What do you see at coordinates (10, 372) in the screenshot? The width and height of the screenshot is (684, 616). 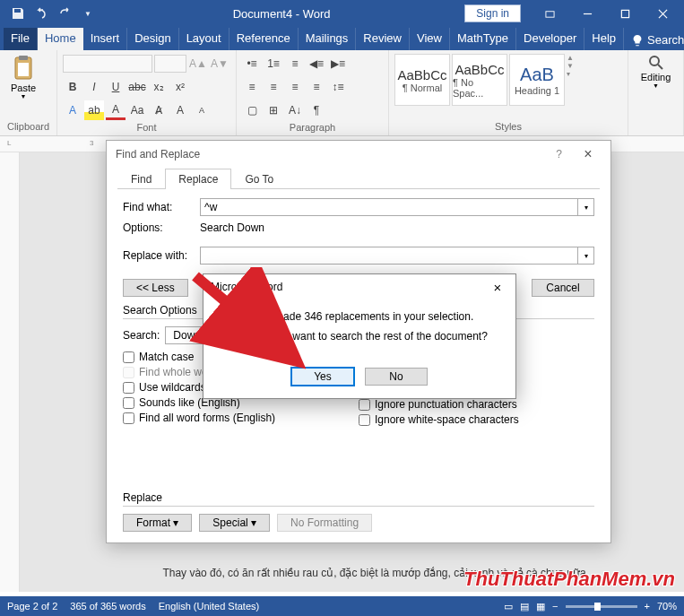 I see `vertical-ruler` at bounding box center [10, 372].